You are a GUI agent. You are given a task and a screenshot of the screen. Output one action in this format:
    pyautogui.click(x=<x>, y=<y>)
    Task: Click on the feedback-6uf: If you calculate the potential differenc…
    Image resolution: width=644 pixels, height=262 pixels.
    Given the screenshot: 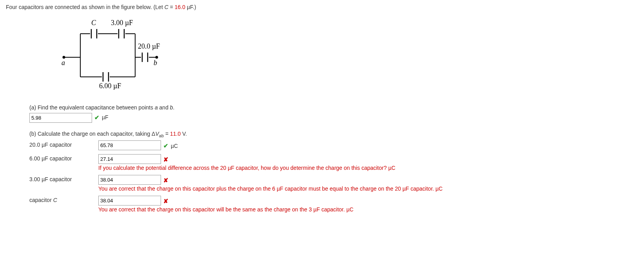 What is the action you would take?
    pyautogui.click(x=247, y=168)
    